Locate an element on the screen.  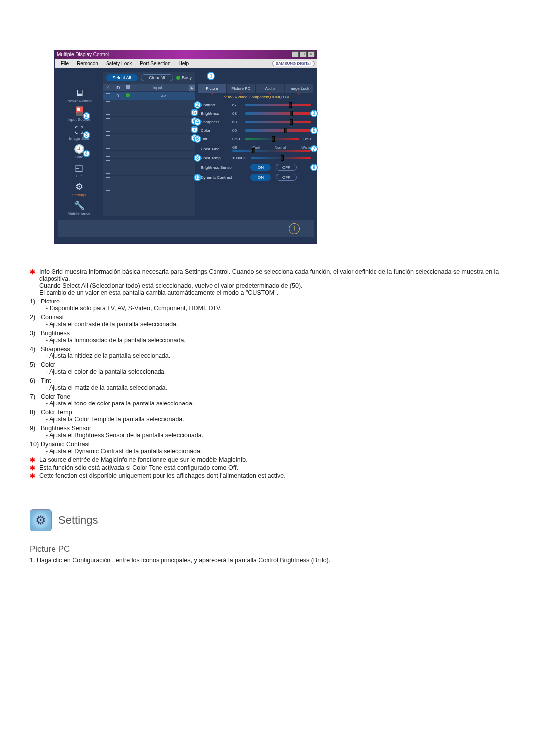
contrast-value: 67 is located at coordinates (239, 105).